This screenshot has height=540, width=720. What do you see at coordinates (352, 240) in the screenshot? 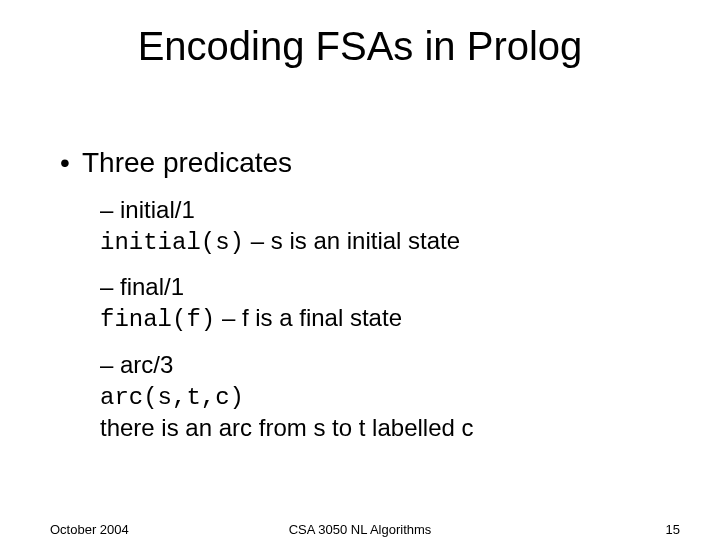
I see `sub-desc: – s is an initial state` at bounding box center [352, 240].